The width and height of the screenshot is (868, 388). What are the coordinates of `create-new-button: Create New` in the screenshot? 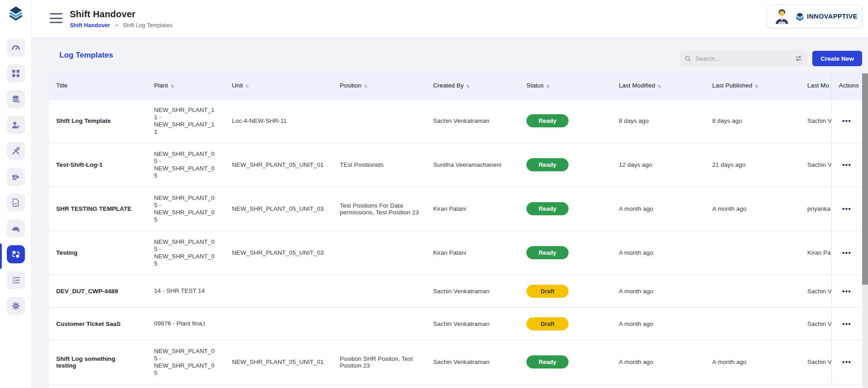 It's located at (837, 58).